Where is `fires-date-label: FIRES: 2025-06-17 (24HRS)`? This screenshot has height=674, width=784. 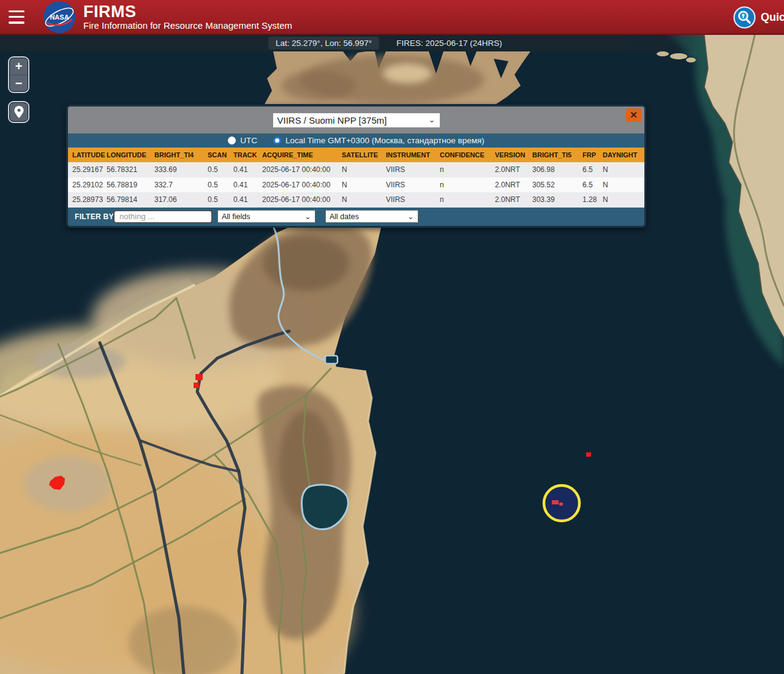 fires-date-label: FIRES: 2025-06-17 (24HRS) is located at coordinates (450, 43).